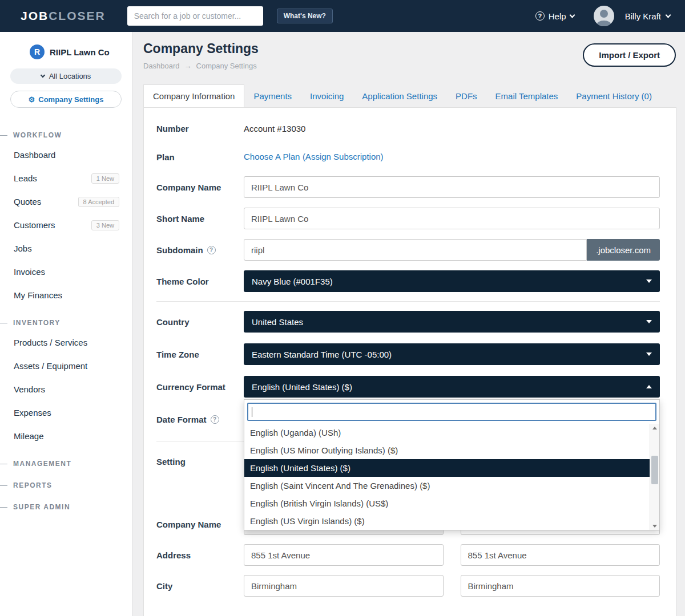  Describe the element at coordinates (408, 218) in the screenshot. I see `short-name-row: Short Name` at that location.